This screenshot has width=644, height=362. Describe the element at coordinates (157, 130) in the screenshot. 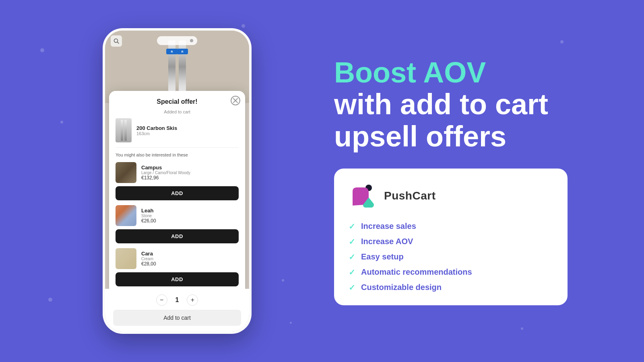

I see `main-product-info: 200 Carbon Skis 163cm` at that location.